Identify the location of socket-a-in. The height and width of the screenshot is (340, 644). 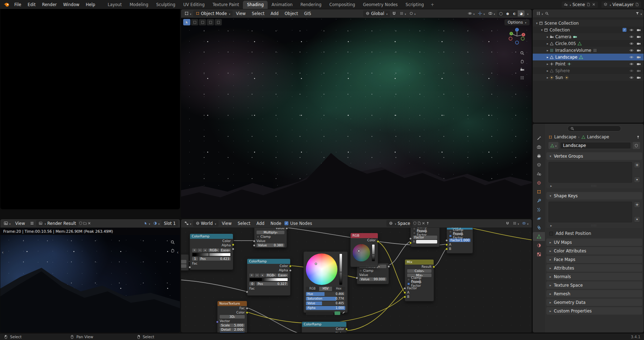
(405, 292).